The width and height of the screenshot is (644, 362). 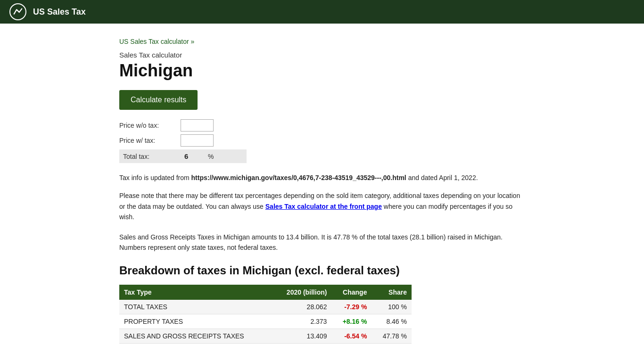 I want to click on tax-info-prefix: Tax info is updated from, so click(x=156, y=178).